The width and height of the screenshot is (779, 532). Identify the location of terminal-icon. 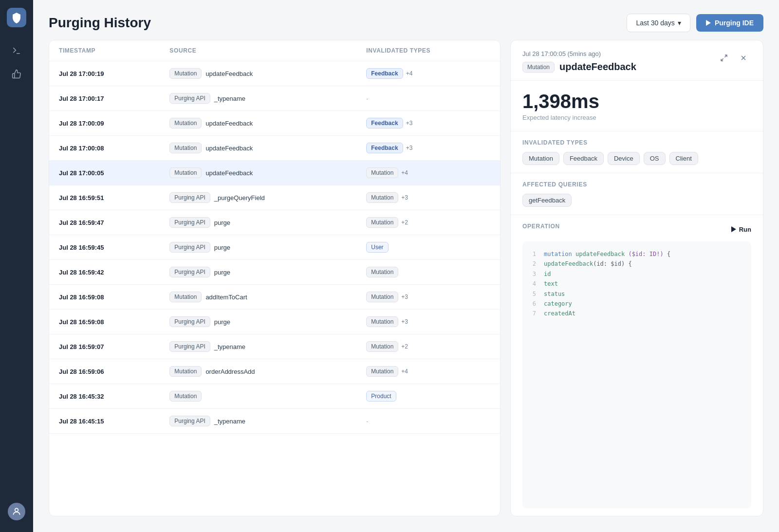
(17, 51).